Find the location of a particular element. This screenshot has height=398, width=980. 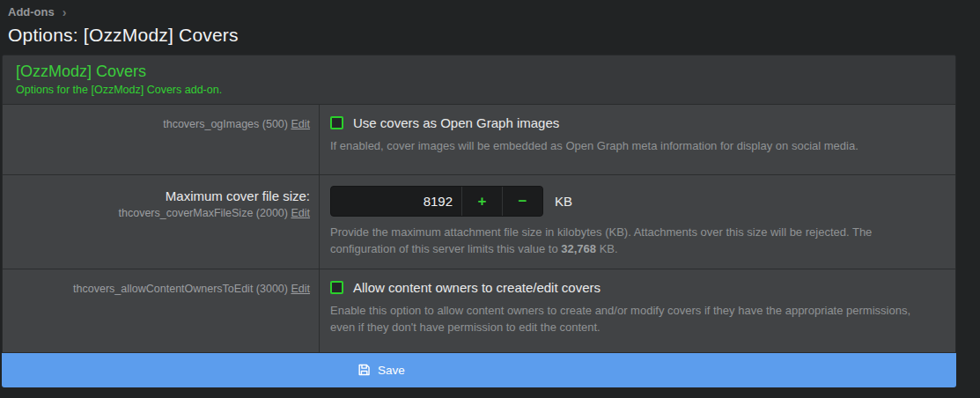

description-text: KB. is located at coordinates (608, 248).